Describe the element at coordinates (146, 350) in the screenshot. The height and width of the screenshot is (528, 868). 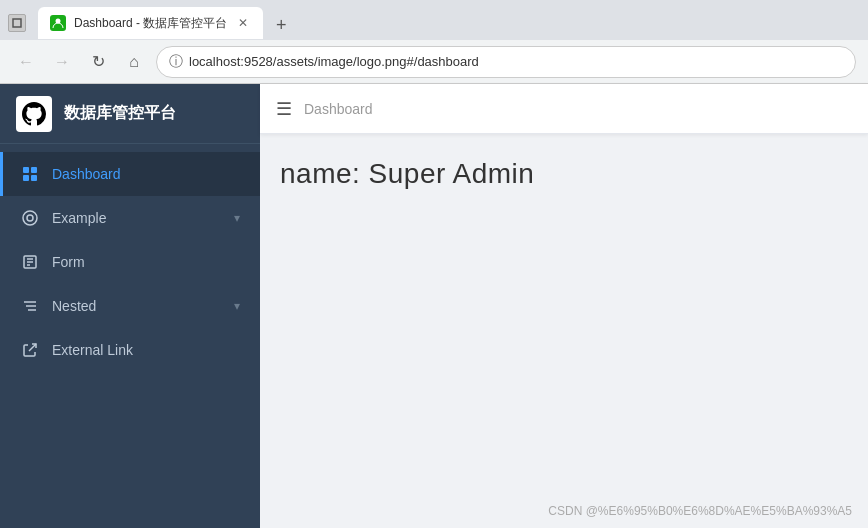
I see `sidebar-item-label-external-link: External Link` at that location.